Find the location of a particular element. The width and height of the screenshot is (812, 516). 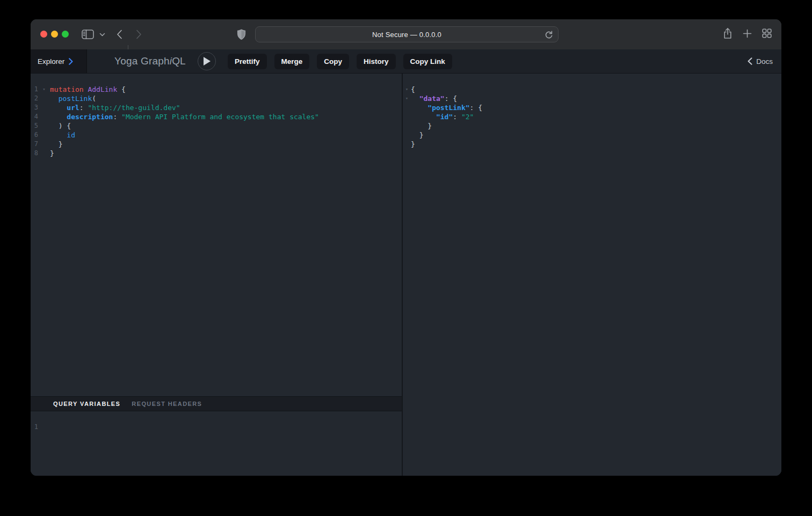

copy-link-button: Copy Link is located at coordinates (427, 61).